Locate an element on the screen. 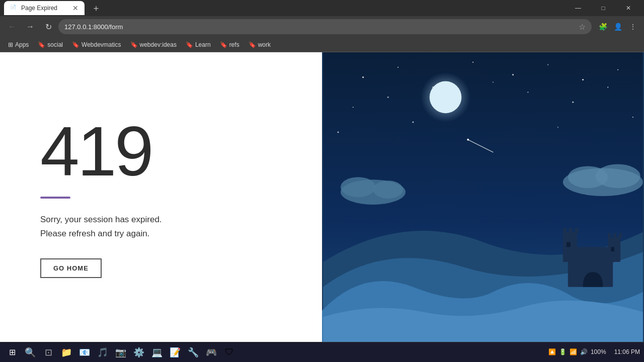  taskbar-start-button: ⊞ is located at coordinates (12, 352).